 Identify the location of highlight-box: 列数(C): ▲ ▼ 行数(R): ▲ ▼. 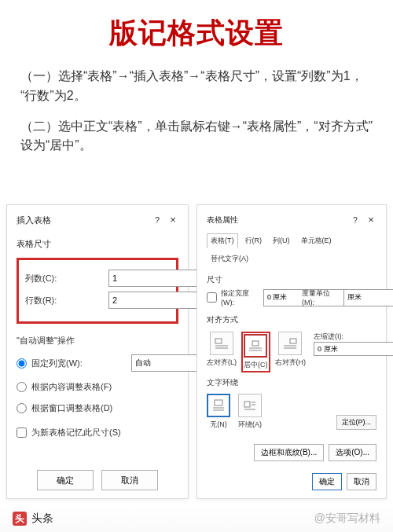
(97, 291).